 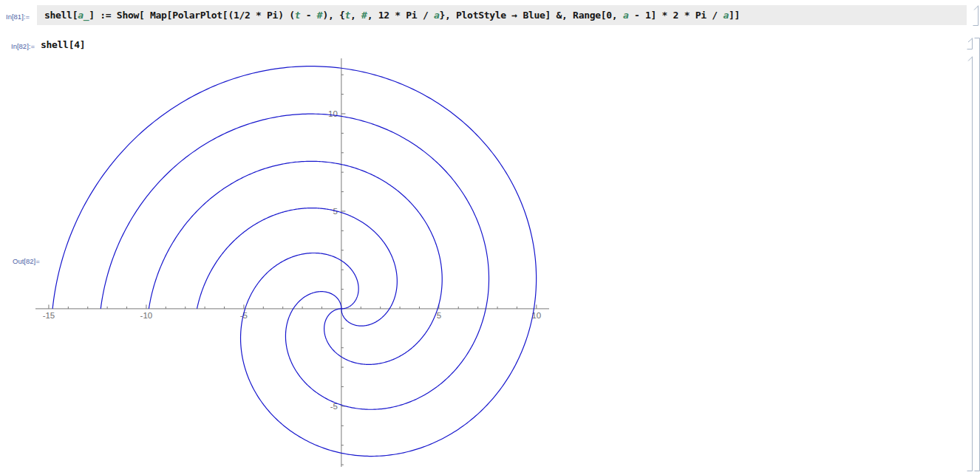 I want to click on cell-label-in82: In[82]:=, so click(x=23, y=46).